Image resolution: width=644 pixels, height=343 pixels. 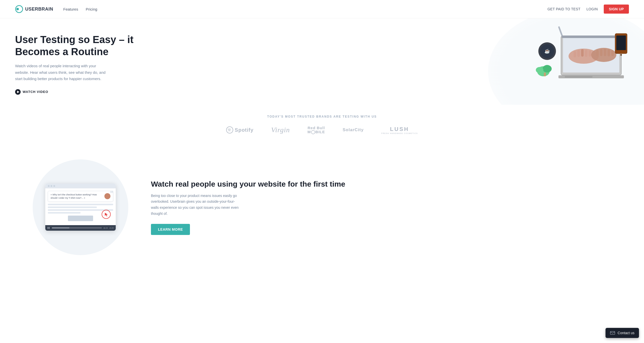 I want to click on watch-video-button: WATCH VIDEO, so click(x=78, y=92).